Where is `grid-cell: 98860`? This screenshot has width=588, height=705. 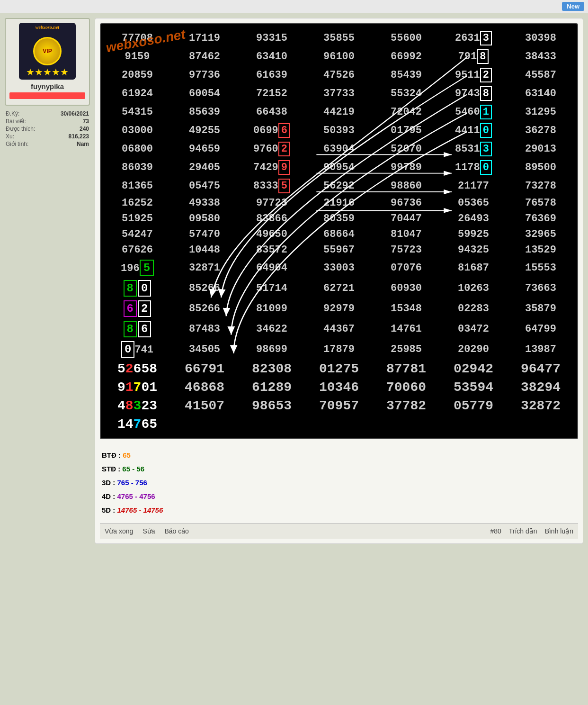 grid-cell: 98860 is located at coordinates (406, 186).